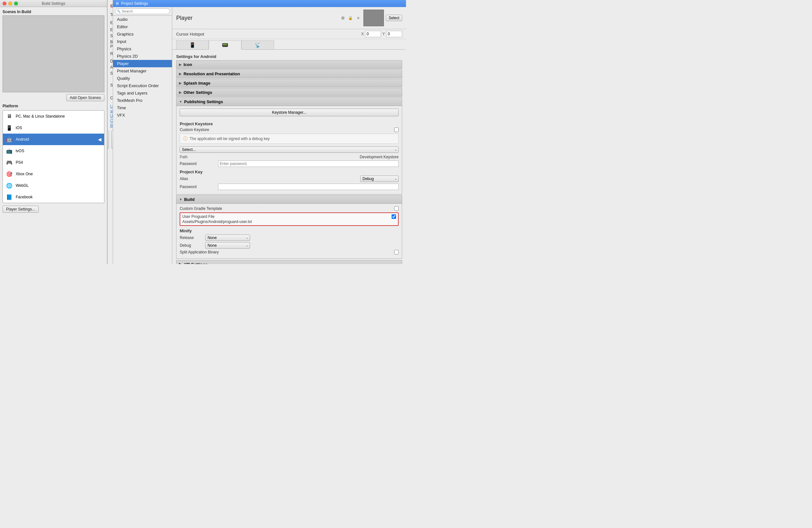 This screenshot has width=812, height=528. Describe the element at coordinates (379, 179) in the screenshot. I see `alias-select: Debug` at that location.